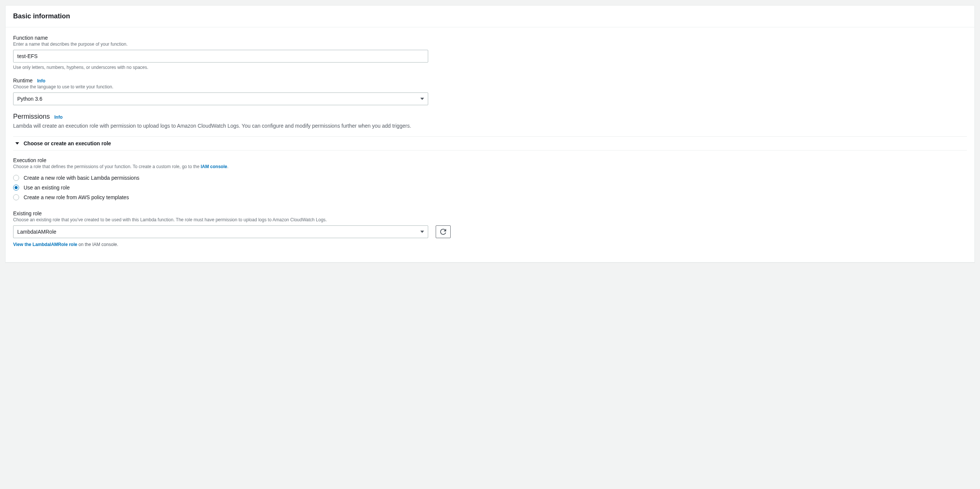 This screenshot has height=489, width=980. What do you see at coordinates (76, 197) in the screenshot?
I see `radio-label: Create a new role from AWS policy templa…` at bounding box center [76, 197].